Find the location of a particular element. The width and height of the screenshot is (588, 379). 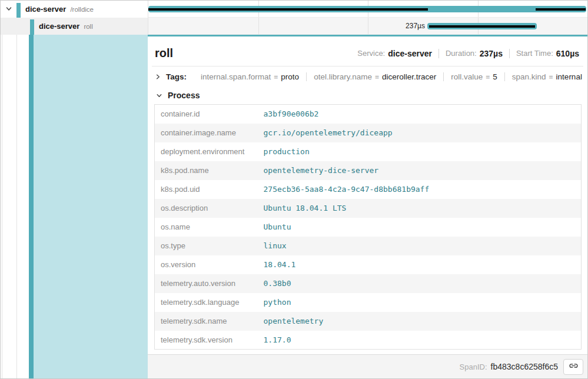

process-value: Ubuntu is located at coordinates (420, 227).